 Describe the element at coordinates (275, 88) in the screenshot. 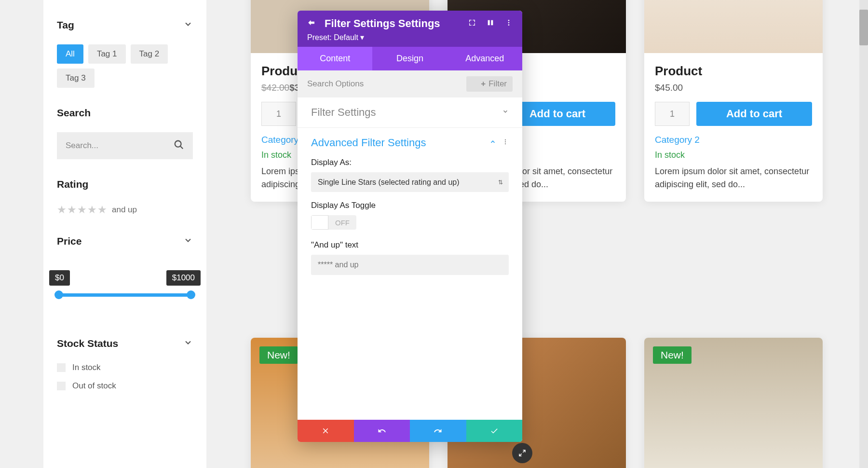

I see `price-old: $42.00` at that location.